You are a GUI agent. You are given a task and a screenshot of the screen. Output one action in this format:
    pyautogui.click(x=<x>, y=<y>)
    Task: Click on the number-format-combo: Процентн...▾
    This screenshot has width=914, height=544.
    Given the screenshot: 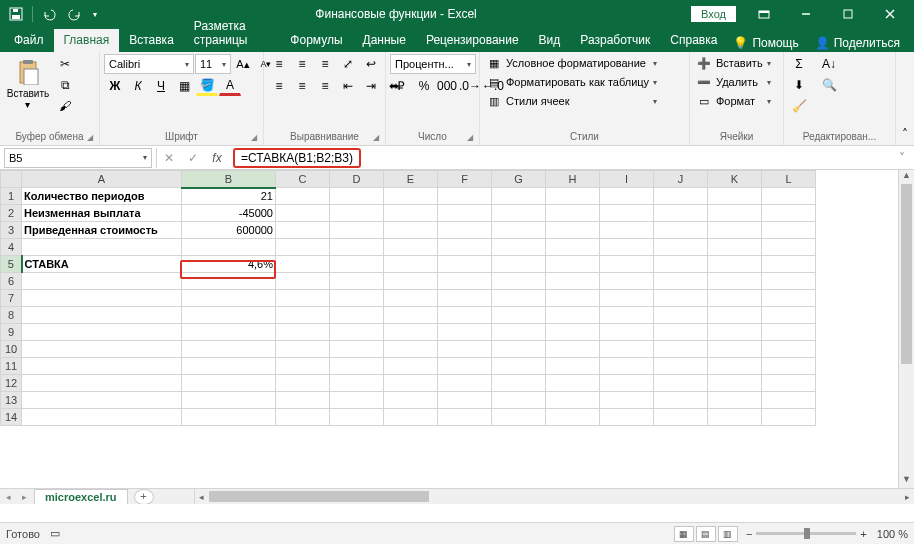 What is the action you would take?
    pyautogui.click(x=433, y=64)
    